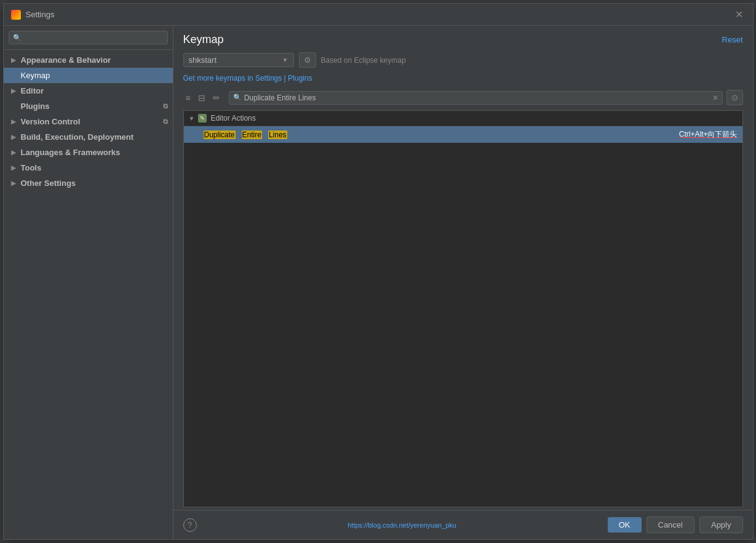 The height and width of the screenshot is (543, 756). I want to click on editor-actions-icon: ✎, so click(202, 118).